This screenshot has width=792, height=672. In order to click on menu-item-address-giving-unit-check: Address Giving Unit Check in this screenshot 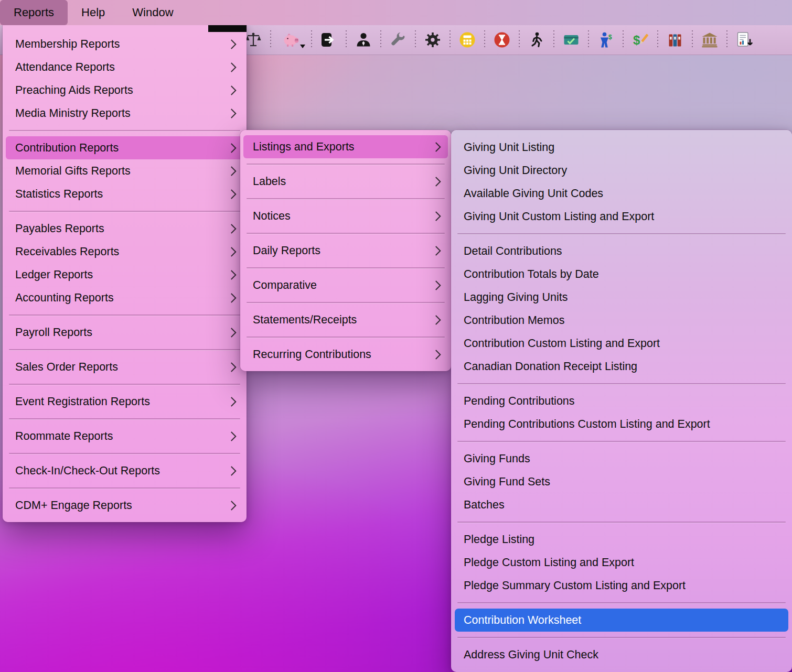, I will do `click(622, 655)`.